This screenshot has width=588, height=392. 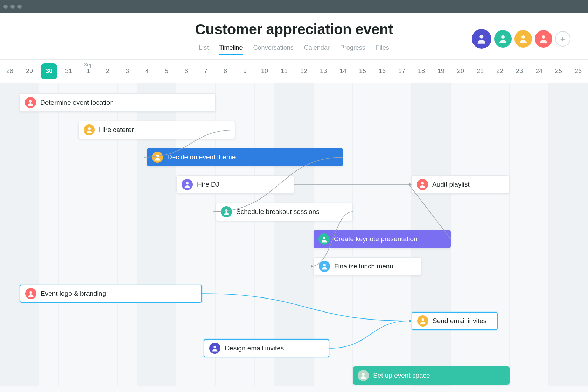 What do you see at coordinates (49, 234) in the screenshot?
I see `today-indicator` at bounding box center [49, 234].